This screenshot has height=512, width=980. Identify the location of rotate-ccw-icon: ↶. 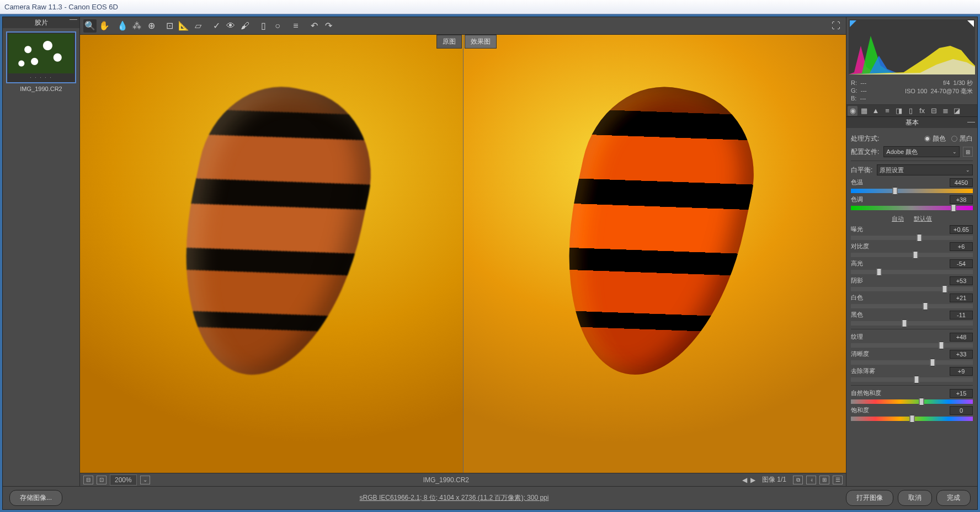
(314, 26).